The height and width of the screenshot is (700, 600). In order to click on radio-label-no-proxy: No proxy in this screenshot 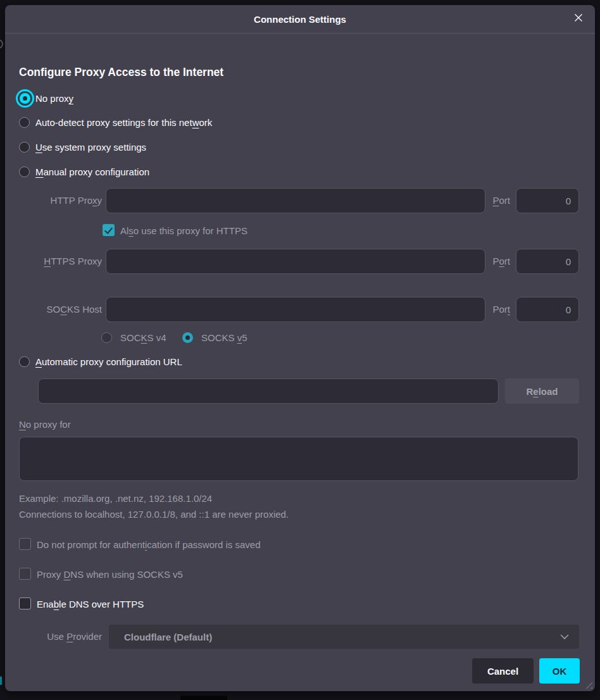, I will do `click(54, 99)`.